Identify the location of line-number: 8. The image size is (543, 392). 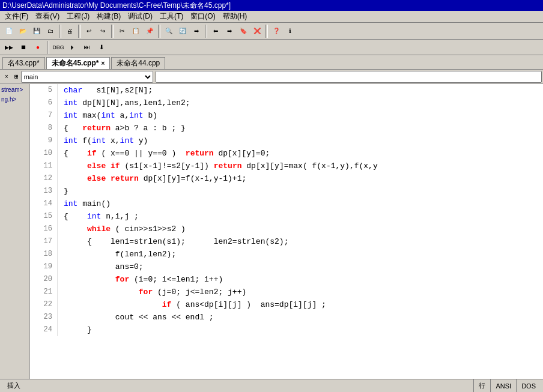
(43, 128).